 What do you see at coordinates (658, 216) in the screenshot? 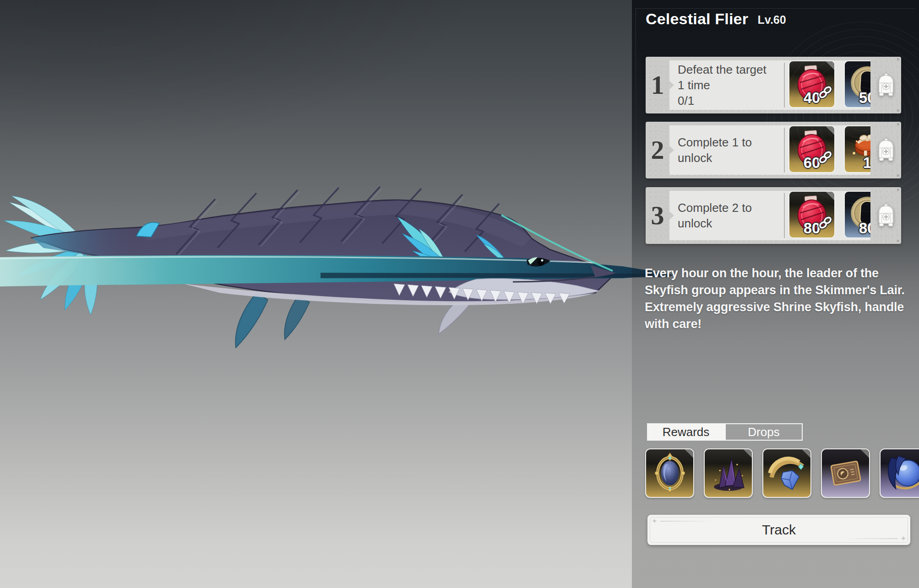
I see `objective-number: 3` at bounding box center [658, 216].